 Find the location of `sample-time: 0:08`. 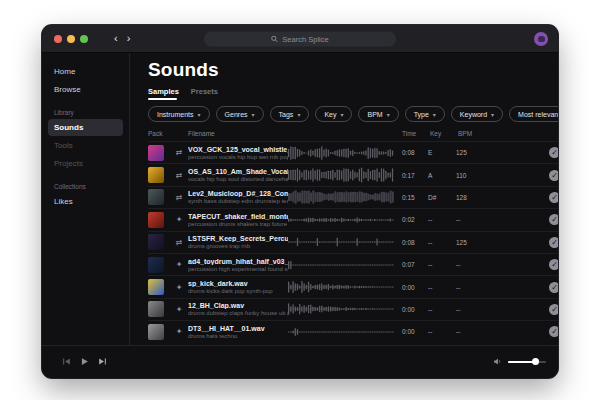

sample-time: 0:08 is located at coordinates (415, 152).